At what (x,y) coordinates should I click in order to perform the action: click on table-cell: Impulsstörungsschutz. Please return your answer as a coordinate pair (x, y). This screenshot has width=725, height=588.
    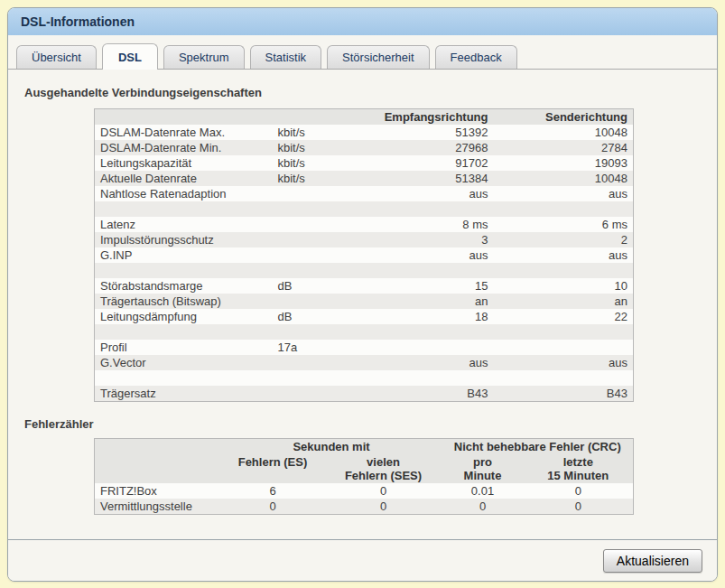
    Looking at the image, I should click on (184, 240).